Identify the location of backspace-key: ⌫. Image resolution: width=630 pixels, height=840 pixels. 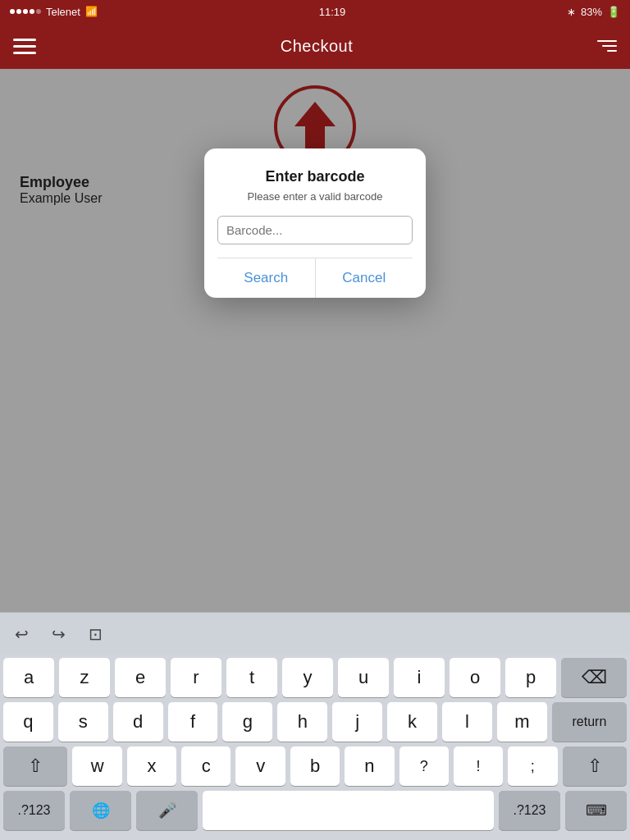
(594, 678).